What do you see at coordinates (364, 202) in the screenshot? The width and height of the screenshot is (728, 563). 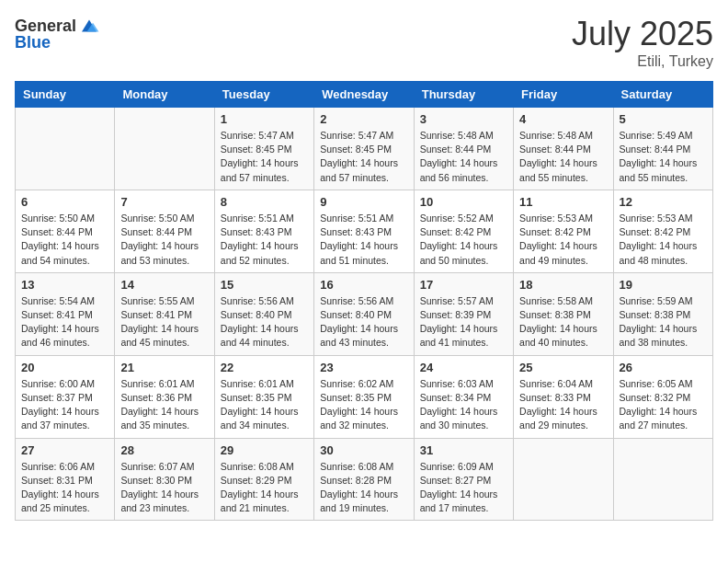 I see `day-number: 9` at bounding box center [364, 202].